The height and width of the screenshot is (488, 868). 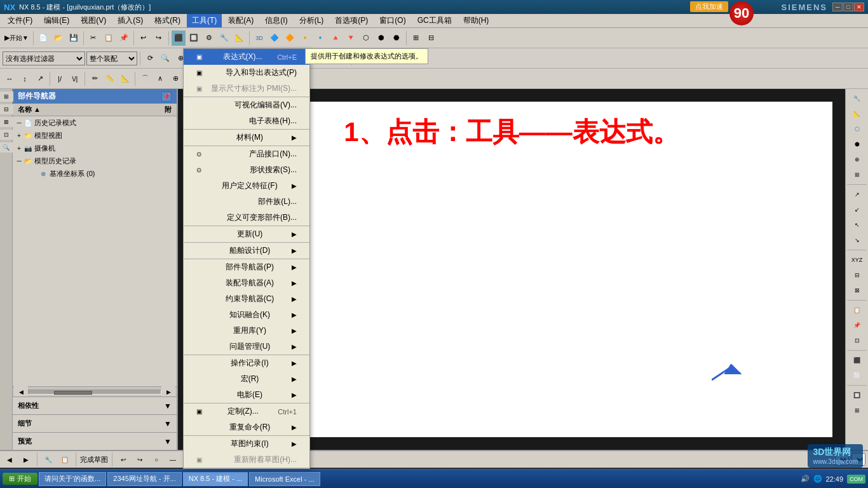 What do you see at coordinates (75, 79) in the screenshot?
I see `tb3-snap2: \/|` at bounding box center [75, 79].